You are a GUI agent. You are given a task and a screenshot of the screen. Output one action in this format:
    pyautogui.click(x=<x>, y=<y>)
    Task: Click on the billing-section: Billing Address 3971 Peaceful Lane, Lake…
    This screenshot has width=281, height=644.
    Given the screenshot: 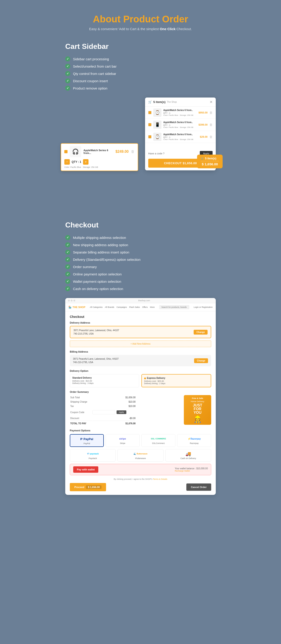 What is the action you would take?
    pyautogui.click(x=140, y=358)
    